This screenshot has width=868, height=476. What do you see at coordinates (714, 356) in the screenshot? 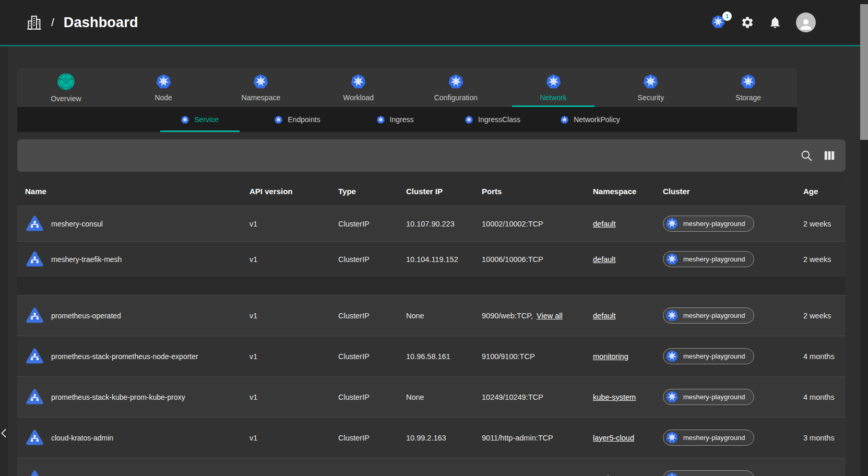
I see `cluster-name: meshery-playground` at bounding box center [714, 356].